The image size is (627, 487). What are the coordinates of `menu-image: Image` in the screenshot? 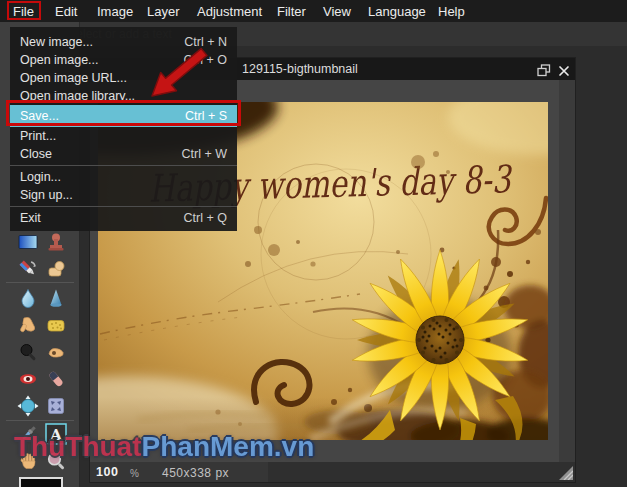 It's located at (115, 12).